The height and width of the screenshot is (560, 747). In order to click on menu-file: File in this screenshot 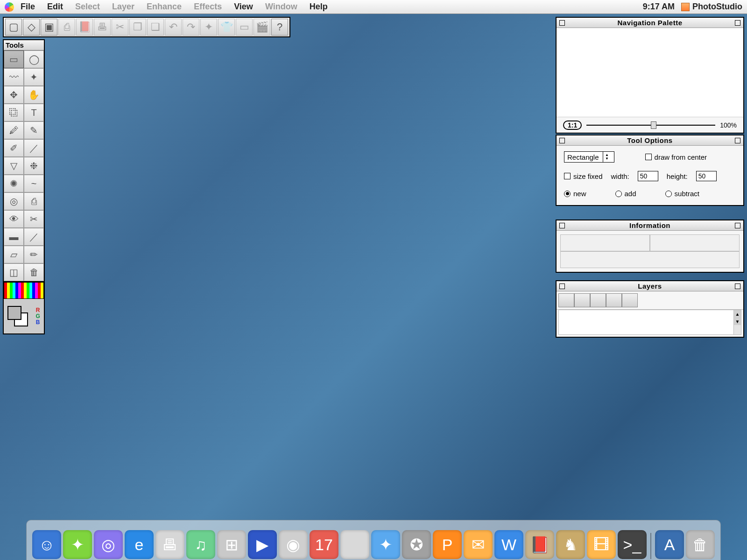, I will do `click(28, 7)`.